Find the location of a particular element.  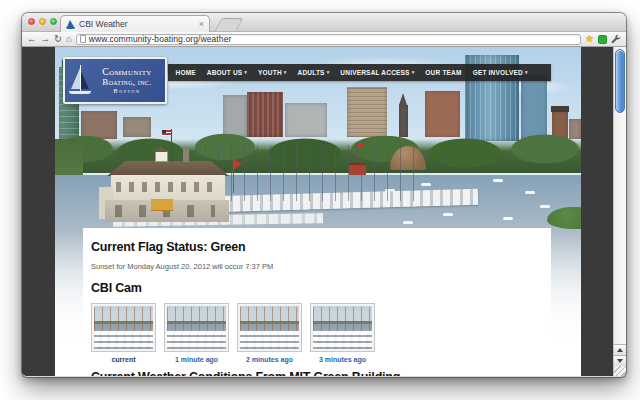

webcam-image-2min is located at coordinates (270, 328).